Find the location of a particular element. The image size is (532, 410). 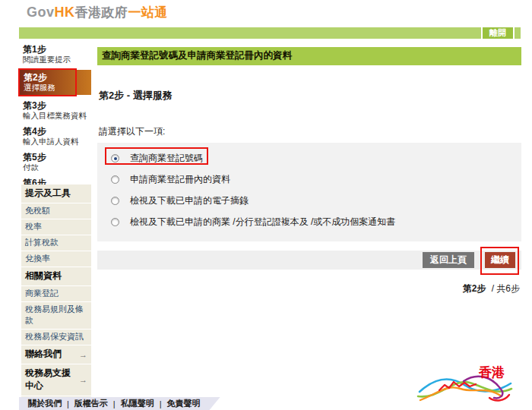

footer-link-bar: 關於我們 | 版權告示 | 私隱聲明 | 免責聲明 is located at coordinates (120, 404).